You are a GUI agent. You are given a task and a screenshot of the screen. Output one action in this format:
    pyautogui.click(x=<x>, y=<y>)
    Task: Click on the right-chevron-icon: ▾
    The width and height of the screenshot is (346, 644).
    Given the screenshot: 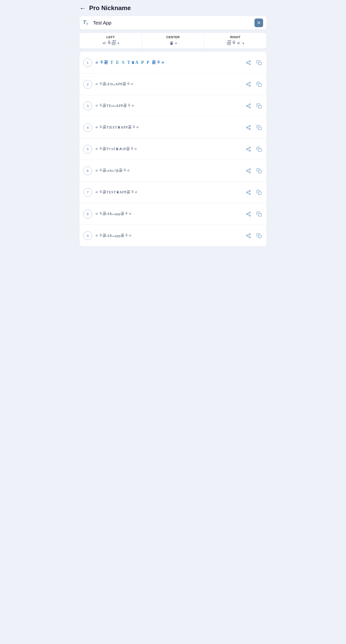 What is the action you would take?
    pyautogui.click(x=243, y=43)
    